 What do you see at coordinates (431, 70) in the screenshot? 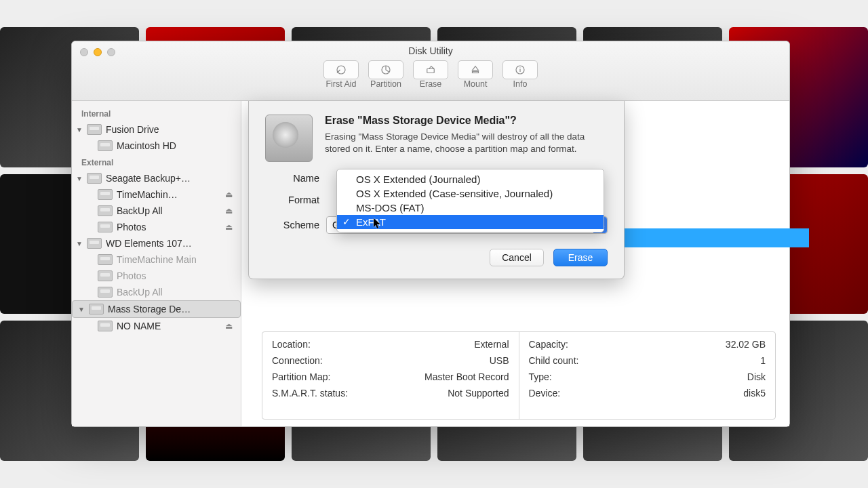
I see `erase-icon` at bounding box center [431, 70].